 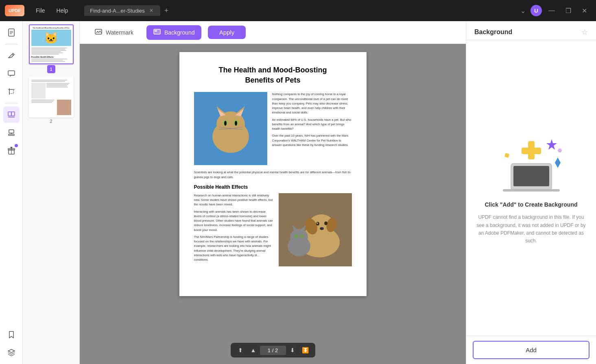 What do you see at coordinates (298, 11) in the screenshot?
I see `titlebar: UPDF File Help Find-and-A...er-Studies ✕…` at bounding box center [298, 11].